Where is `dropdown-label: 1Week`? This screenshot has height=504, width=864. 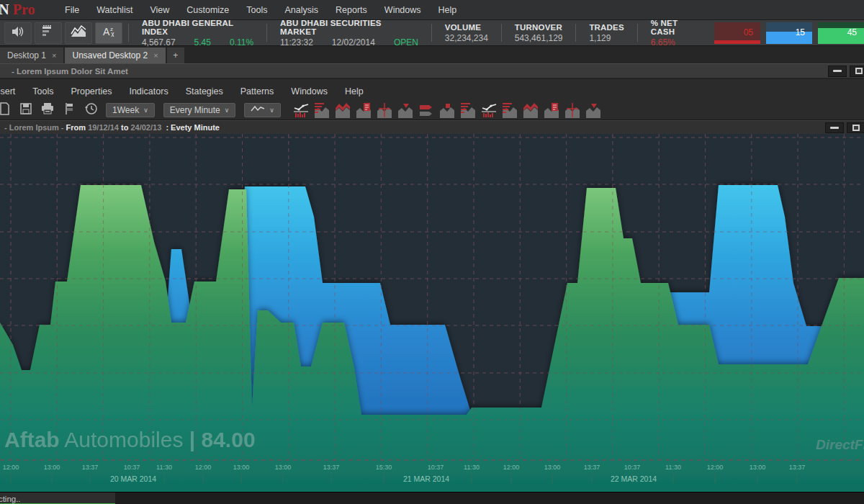 dropdown-label: 1Week is located at coordinates (125, 110).